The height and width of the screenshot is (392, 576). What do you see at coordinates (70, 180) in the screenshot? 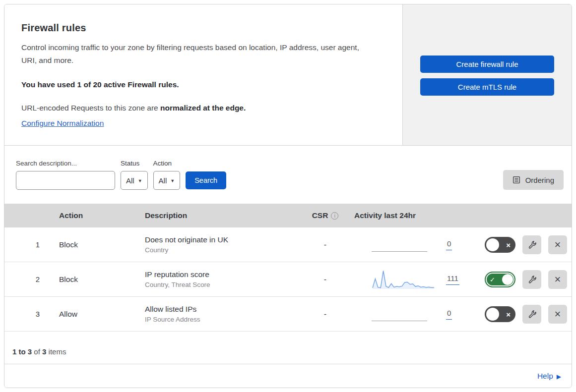
I see `search-input` at bounding box center [70, 180].